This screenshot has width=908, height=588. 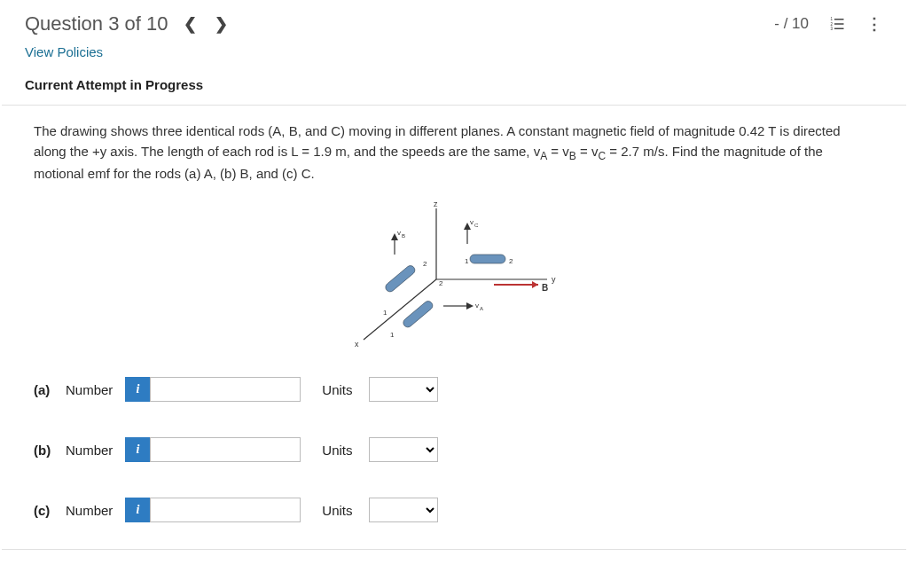 What do you see at coordinates (337, 511) in the screenshot?
I see `units-label-c: Units` at bounding box center [337, 511].